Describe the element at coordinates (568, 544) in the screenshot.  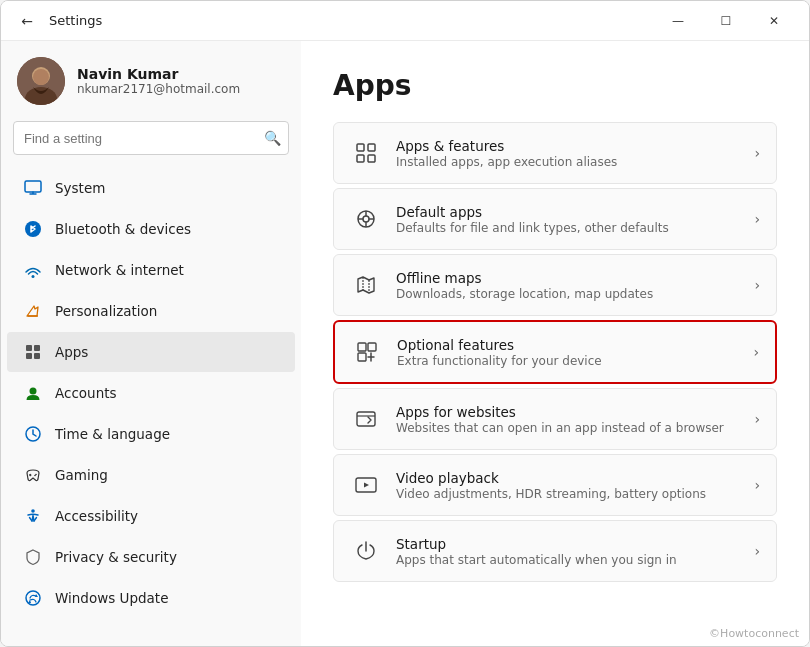
I see `startup-title: Startup` at that location.